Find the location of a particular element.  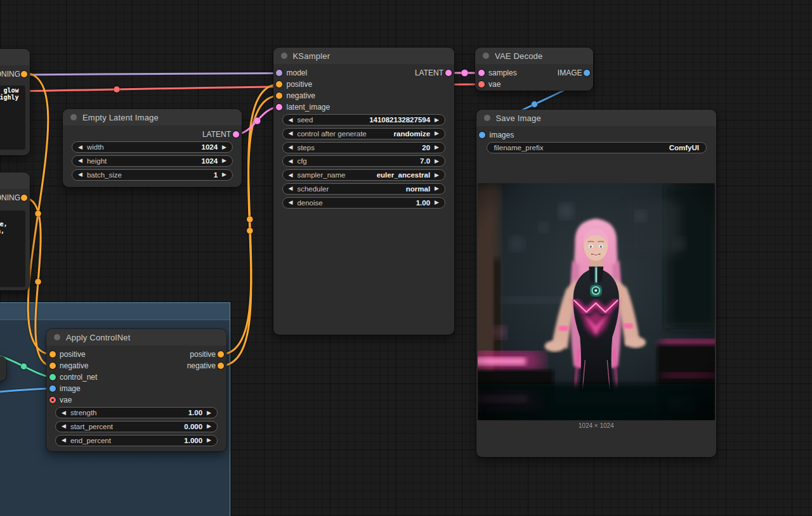

widget-value: ComfyUI is located at coordinates (684, 148).